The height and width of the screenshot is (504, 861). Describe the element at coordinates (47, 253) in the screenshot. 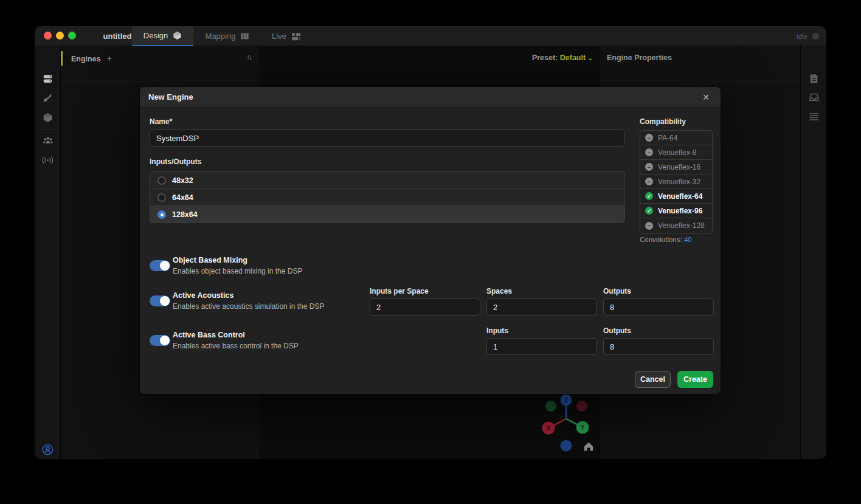

I see `left-toolbar` at that location.